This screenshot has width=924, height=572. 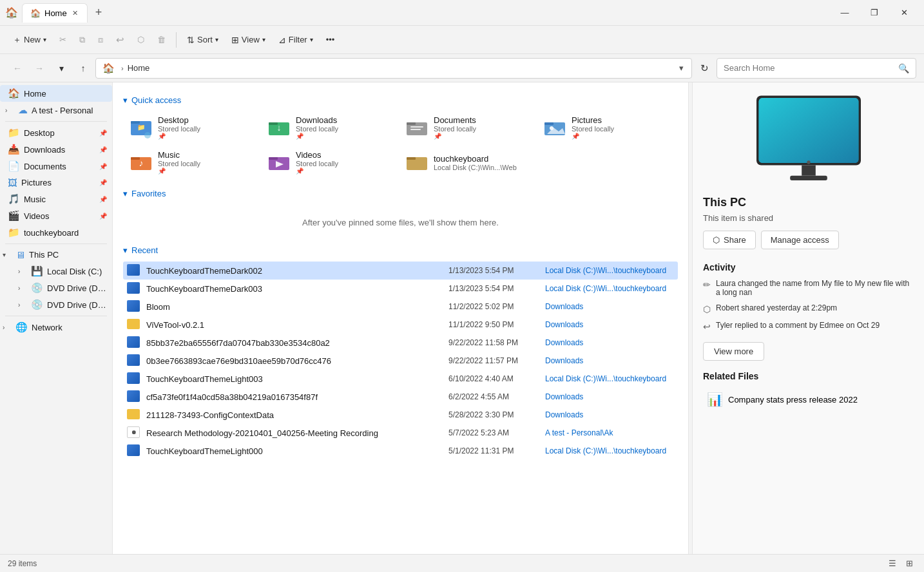 I want to click on folder-music: ♪ Music Stored locally 📌, so click(x=191, y=162).